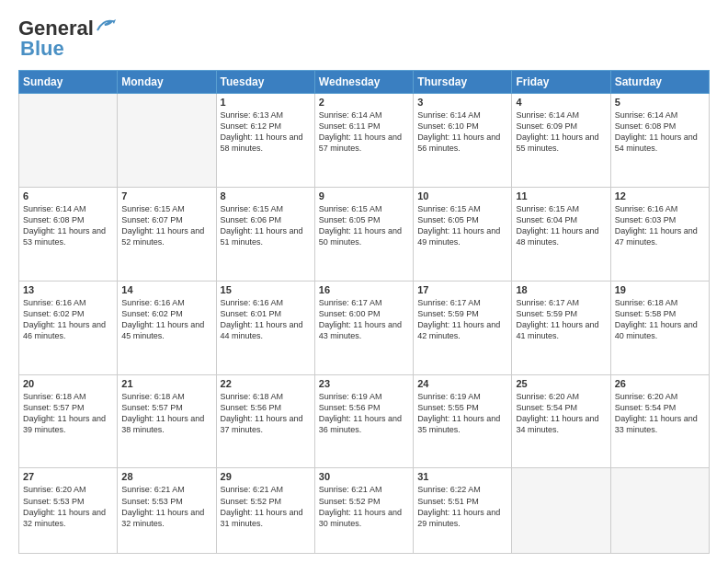 The width and height of the screenshot is (728, 563). I want to click on weekday-header-sunday: Sunday, so click(68, 83).